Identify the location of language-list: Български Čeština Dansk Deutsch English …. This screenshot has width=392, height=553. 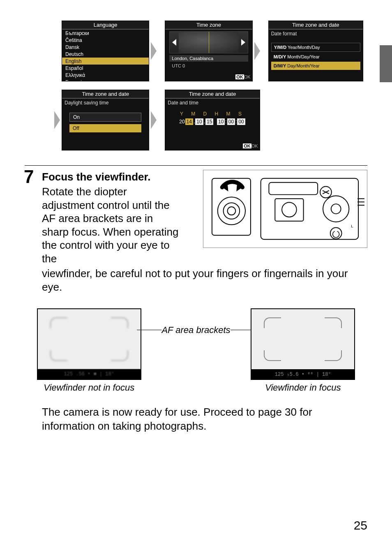
(105, 56).